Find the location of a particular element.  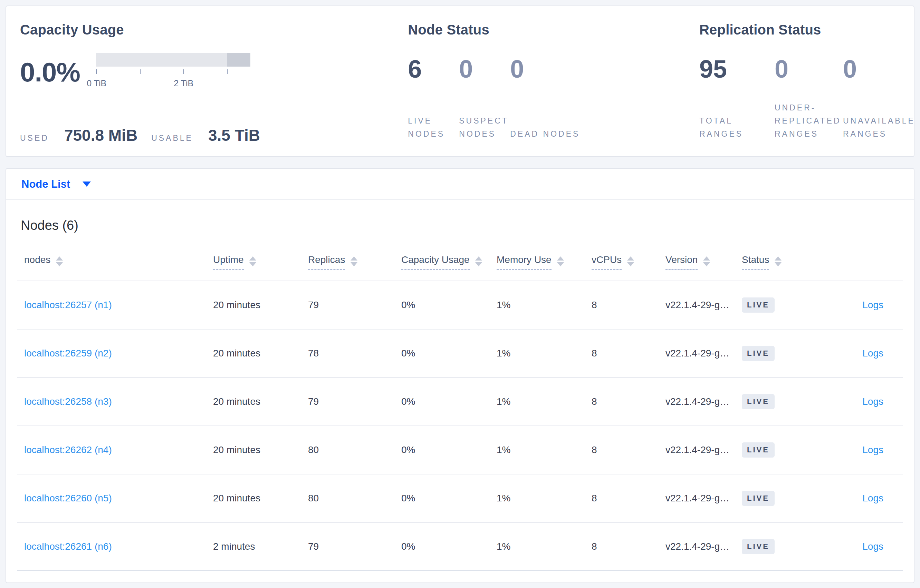

node-list-dropdown: Node List is located at coordinates (56, 184).